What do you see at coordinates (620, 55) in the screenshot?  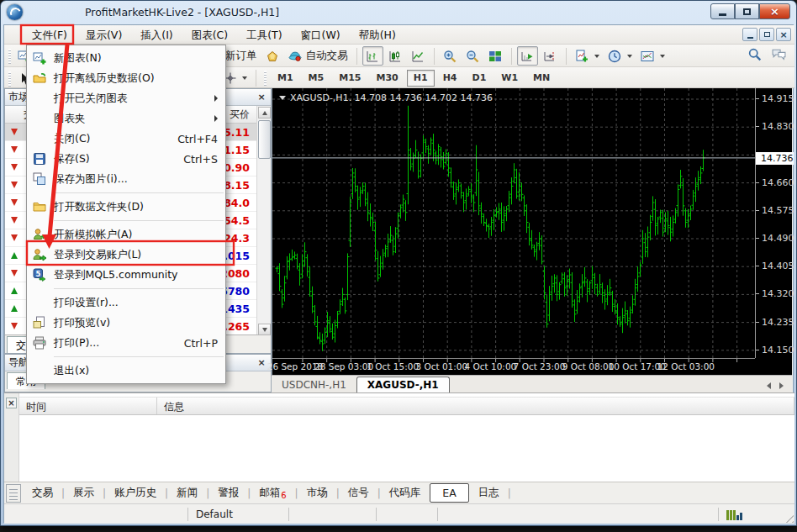 I see `periods-button` at bounding box center [620, 55].